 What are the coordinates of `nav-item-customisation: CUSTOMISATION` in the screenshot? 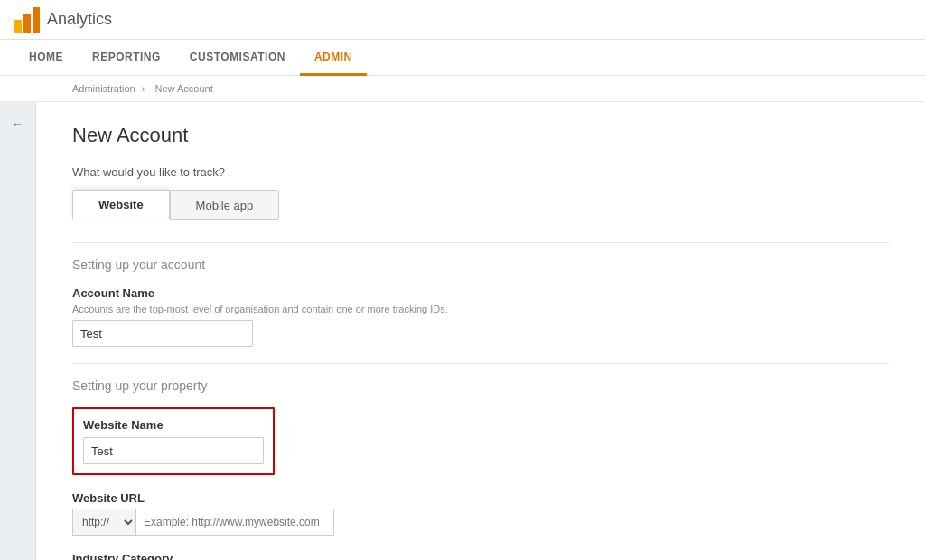 It's located at (238, 58).